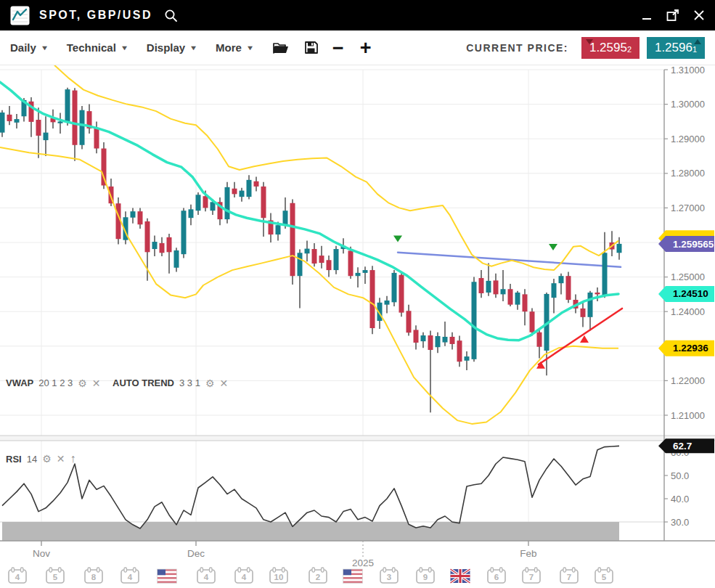  What do you see at coordinates (311, 48) in the screenshot?
I see `save-icon` at bounding box center [311, 48].